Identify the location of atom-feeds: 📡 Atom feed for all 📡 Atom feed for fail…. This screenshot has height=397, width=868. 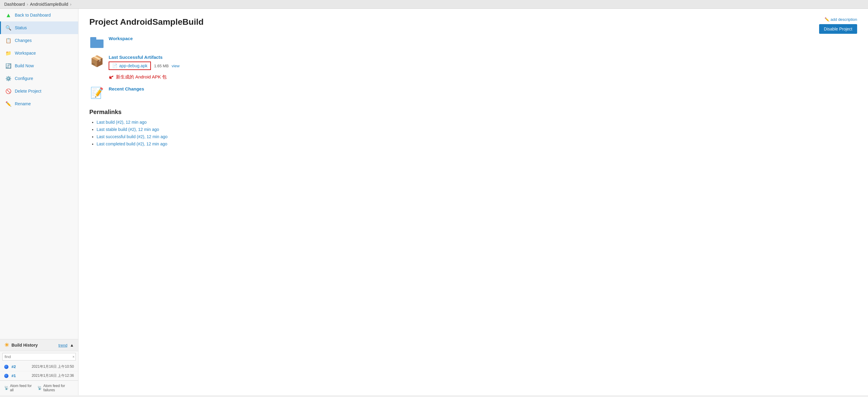
(39, 388).